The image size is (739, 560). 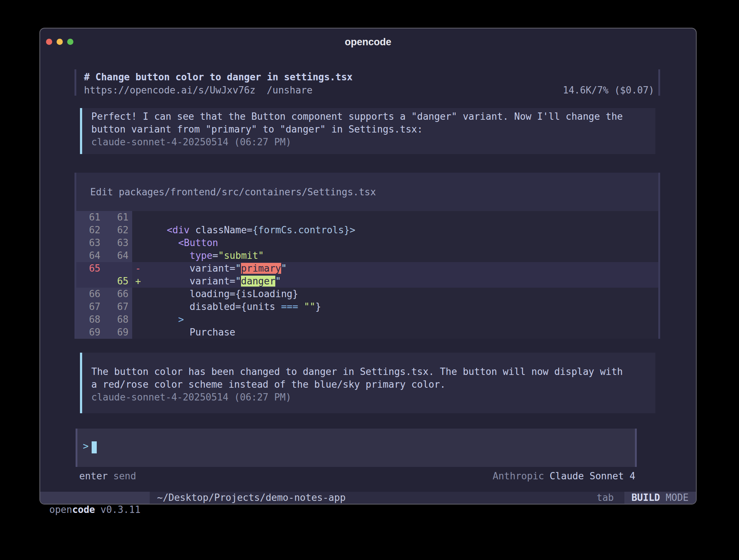 What do you see at coordinates (86, 446) in the screenshot?
I see `prompt-symbol: >` at bounding box center [86, 446].